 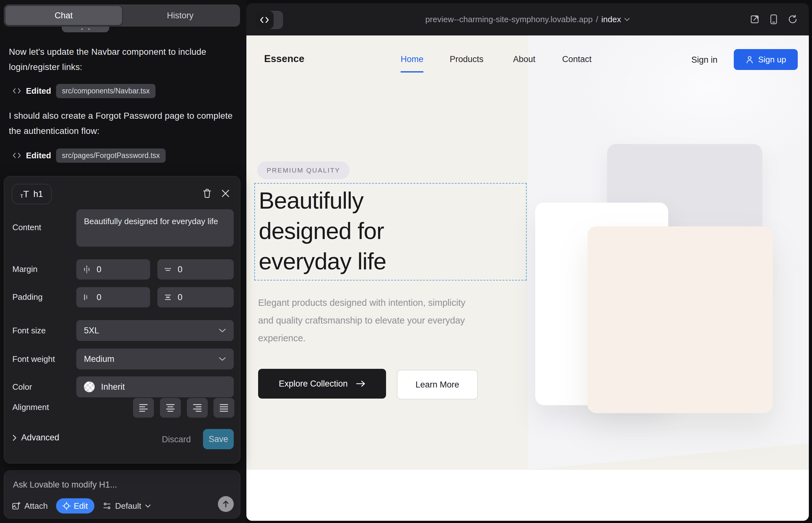 I want to click on margin-vertical-input: 0, so click(x=196, y=269).